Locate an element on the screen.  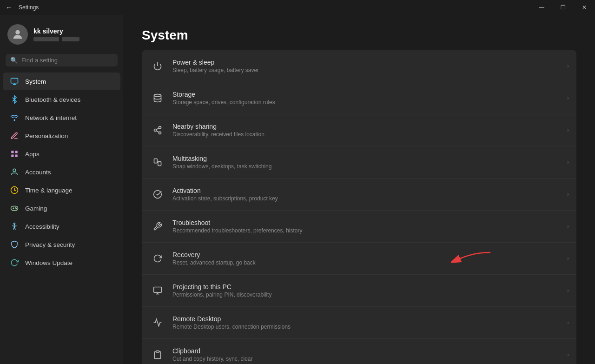
remote-item-text: Remote Desktop Remote Desktop users, con… is located at coordinates (370, 323).